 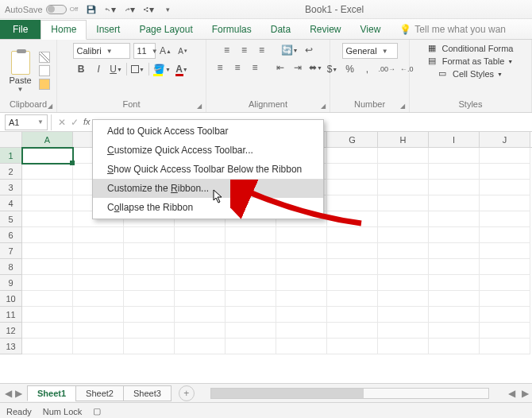 What do you see at coordinates (353, 331) in the screenshot?
I see `cell-G12` at bounding box center [353, 331].